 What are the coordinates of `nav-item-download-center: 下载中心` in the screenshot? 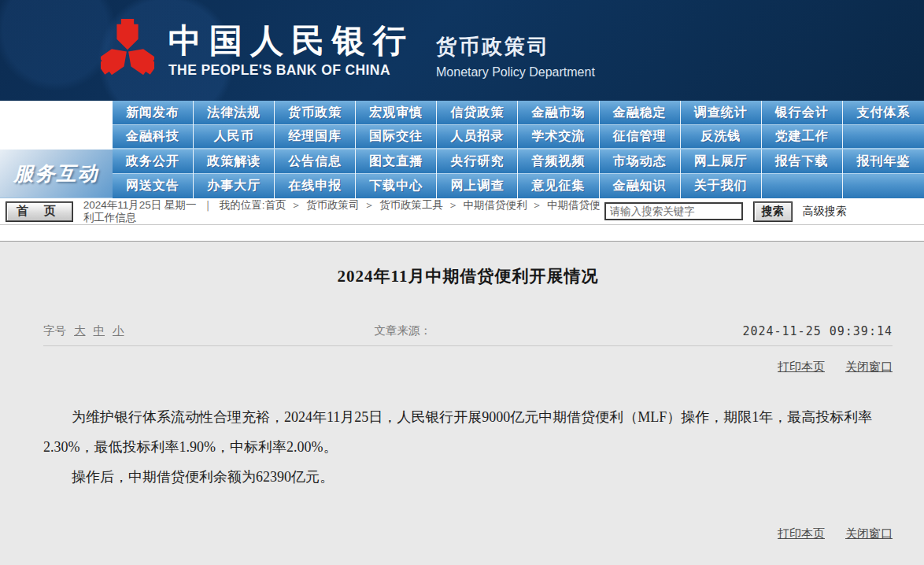 It's located at (397, 186).